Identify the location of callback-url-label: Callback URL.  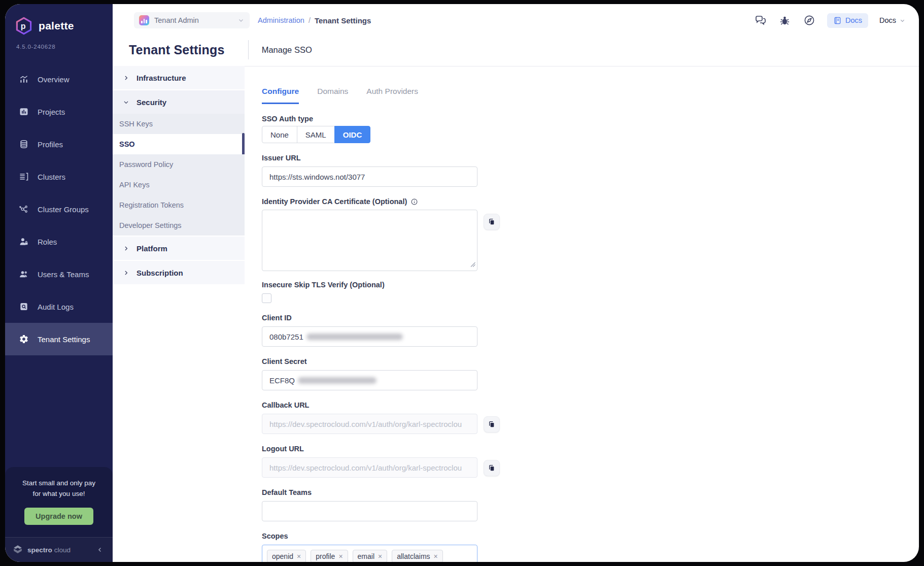
(369, 405).